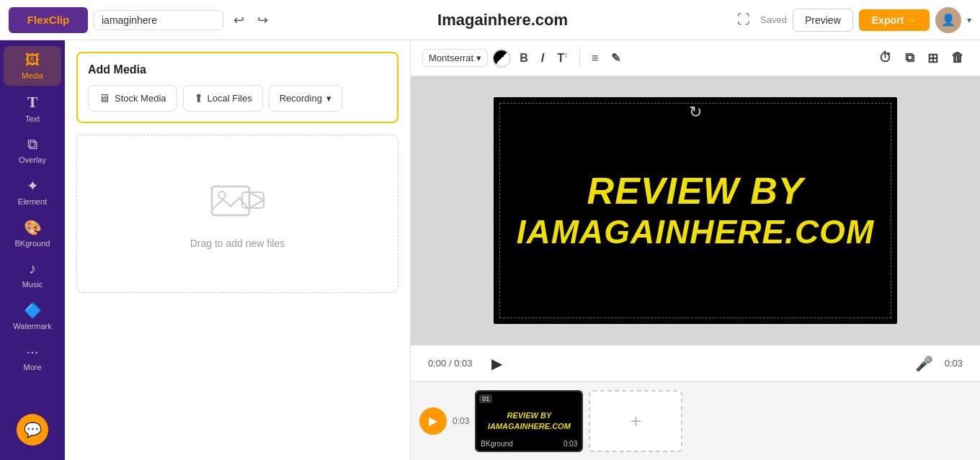  I want to click on timeline-clip: REVIEW BY IAMAGAINHERE.COM 01 BKground 0…, so click(529, 421).